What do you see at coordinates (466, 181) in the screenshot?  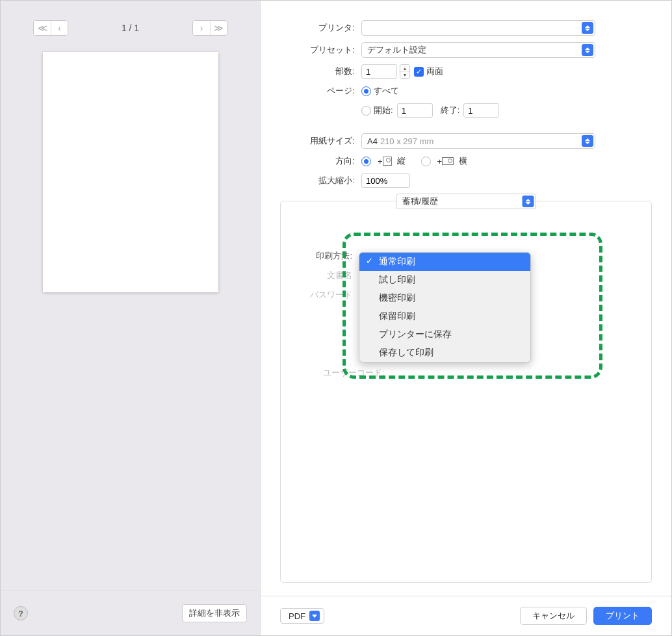 I see `scale-row: 拡大縮小:` at bounding box center [466, 181].